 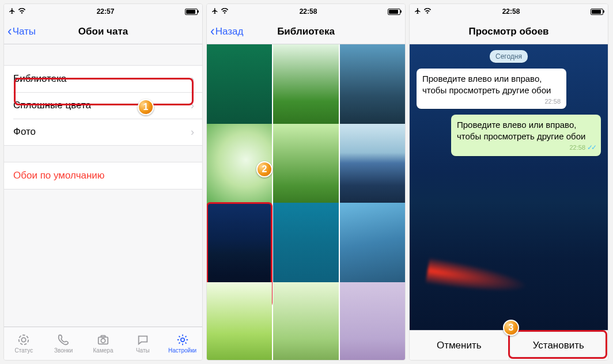 What do you see at coordinates (103, 32) in the screenshot?
I see `page-title: Обои чата` at bounding box center [103, 32].